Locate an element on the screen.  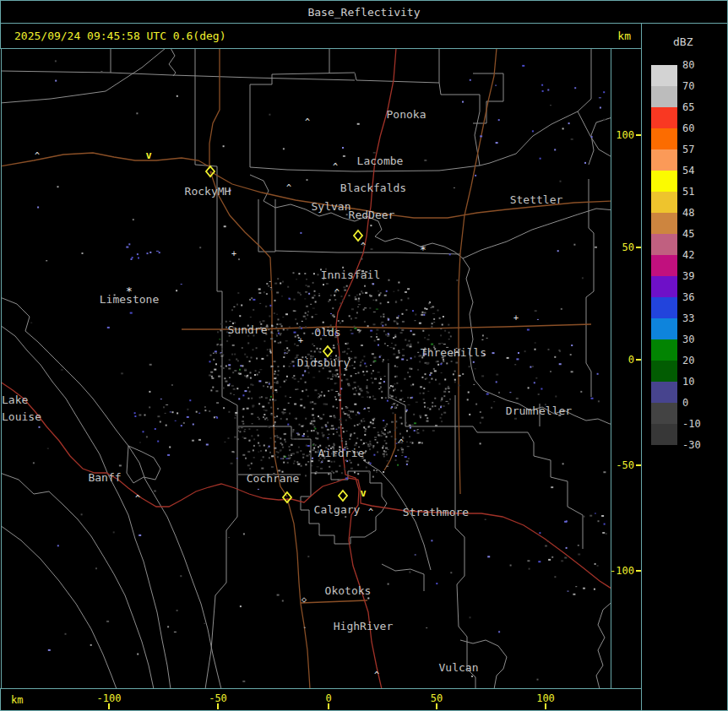
city-label: Drumheller is located at coordinates (539, 410).